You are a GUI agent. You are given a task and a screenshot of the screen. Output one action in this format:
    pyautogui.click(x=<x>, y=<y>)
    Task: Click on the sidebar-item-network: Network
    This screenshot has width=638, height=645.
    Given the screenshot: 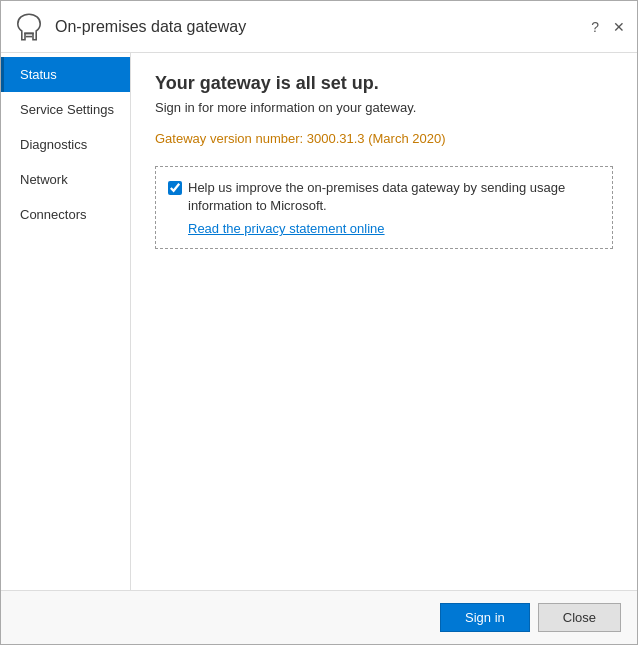 What is the action you would take?
    pyautogui.click(x=66, y=180)
    